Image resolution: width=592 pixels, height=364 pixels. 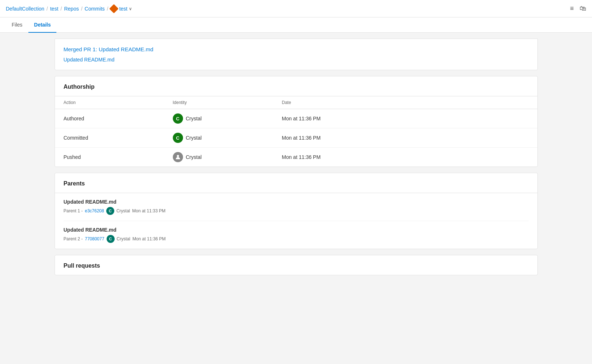 I want to click on repo-name-wrapper: test ∨, so click(x=122, y=9).